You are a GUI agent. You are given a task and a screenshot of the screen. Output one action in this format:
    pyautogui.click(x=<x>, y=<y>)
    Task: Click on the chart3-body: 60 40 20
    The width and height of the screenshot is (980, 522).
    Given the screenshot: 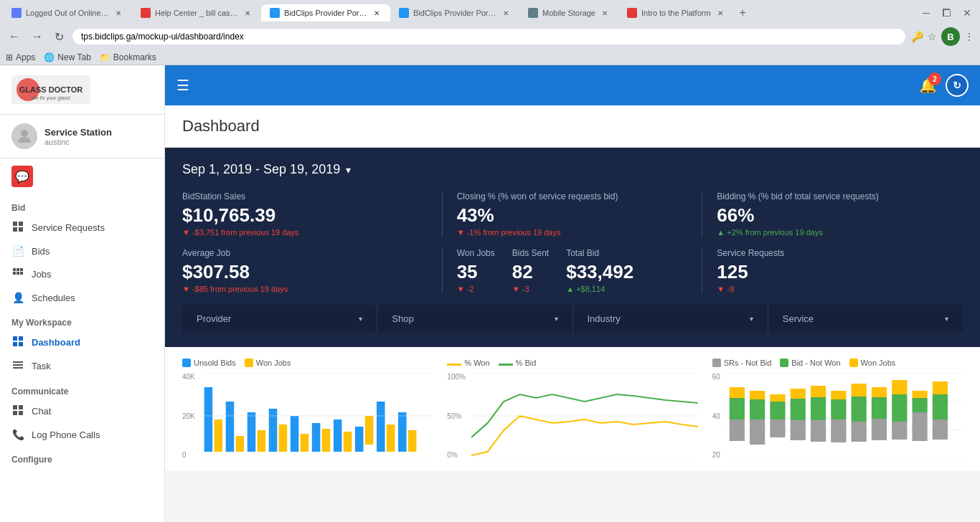 What is the action you would take?
    pyautogui.click(x=838, y=416)
    